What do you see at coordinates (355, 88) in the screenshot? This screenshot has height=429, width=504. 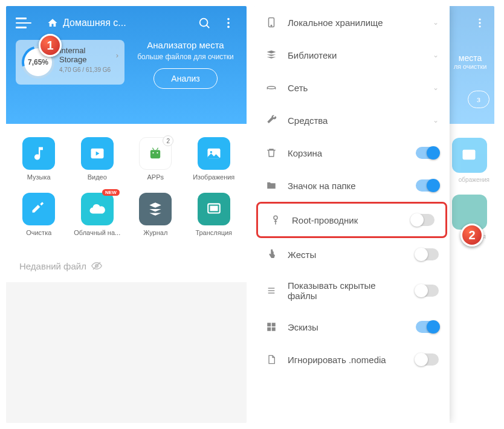 I see `drawer-label: Сеть` at bounding box center [355, 88].